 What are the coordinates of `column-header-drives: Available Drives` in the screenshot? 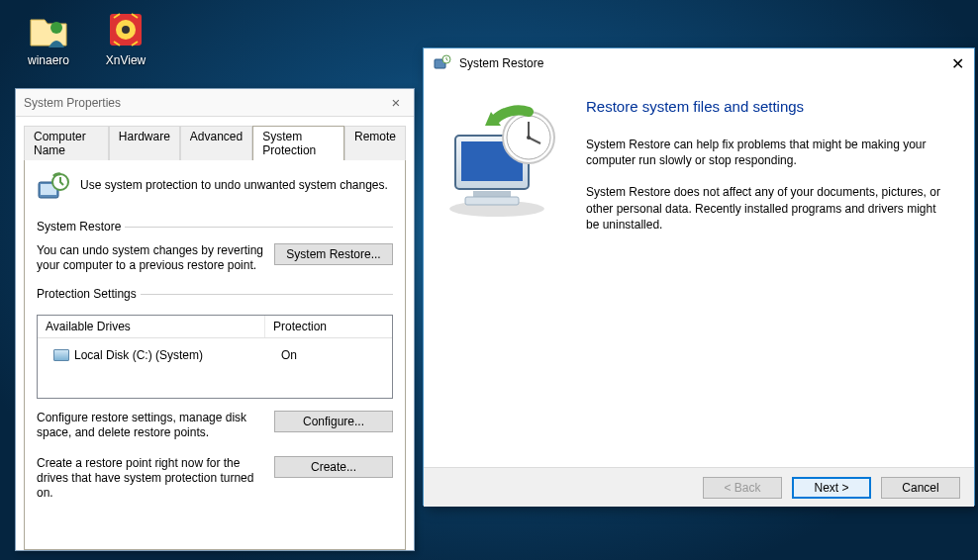 It's located at (151, 327).